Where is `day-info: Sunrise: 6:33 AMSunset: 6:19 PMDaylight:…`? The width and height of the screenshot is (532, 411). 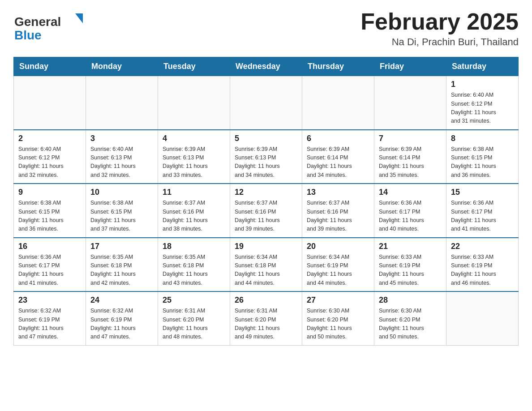
day-info: Sunrise: 6:33 AMSunset: 6:19 PMDaylight:… is located at coordinates (482, 270).